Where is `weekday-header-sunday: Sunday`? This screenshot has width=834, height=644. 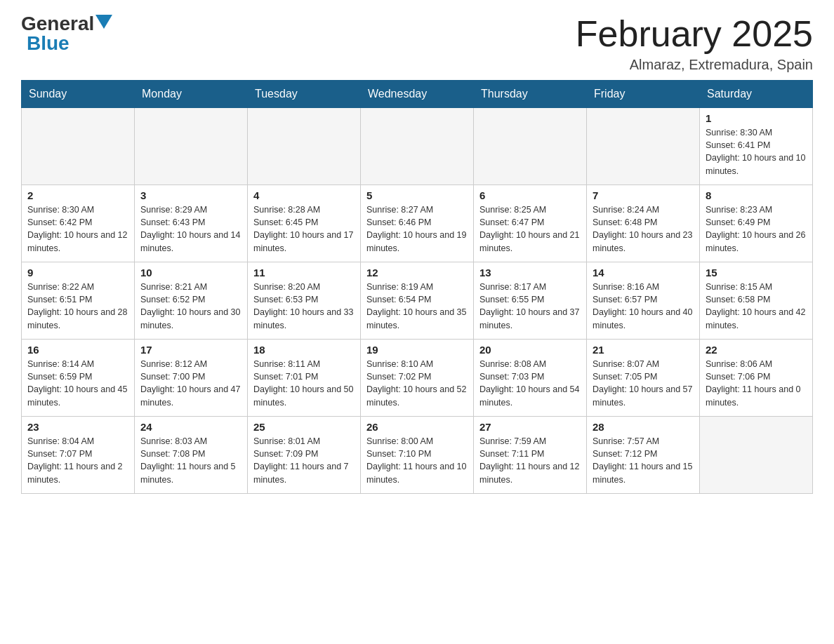
weekday-header-sunday: Sunday is located at coordinates (79, 94).